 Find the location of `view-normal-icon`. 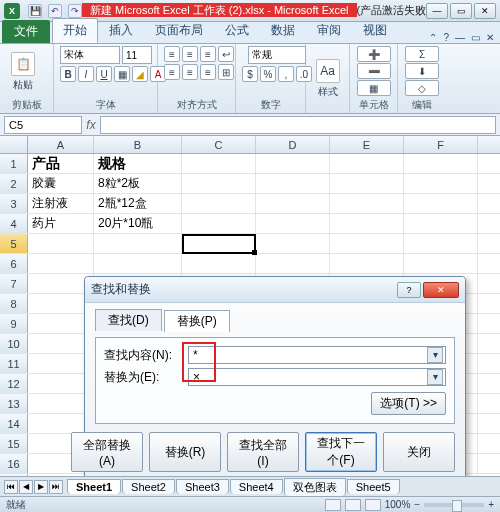

view-normal-icon is located at coordinates (333, 505).